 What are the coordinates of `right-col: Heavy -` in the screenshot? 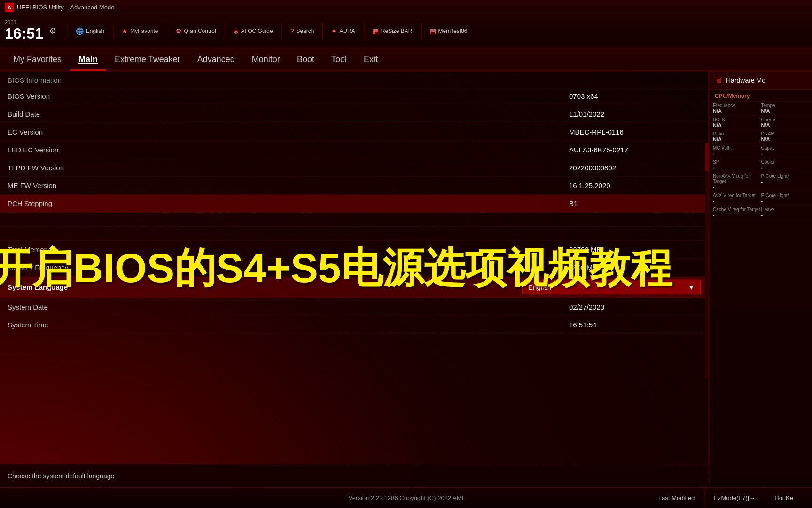 It's located at (785, 213).